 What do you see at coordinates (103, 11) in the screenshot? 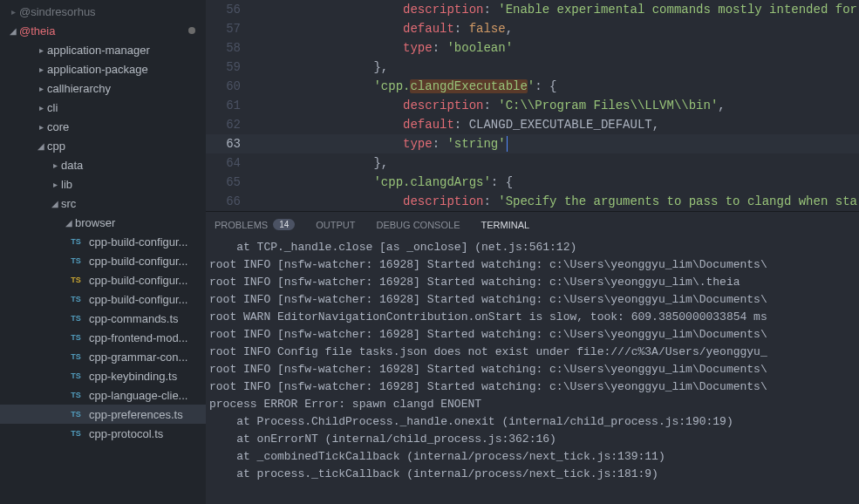
I see `tree-folder-top: ▸ @sindresorhus` at bounding box center [103, 11].